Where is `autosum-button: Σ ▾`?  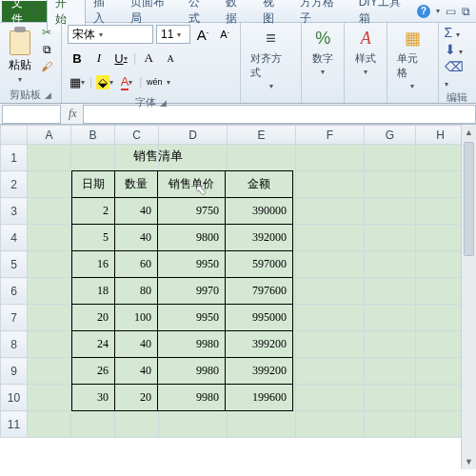 autosum-button: Σ ▾ is located at coordinates (453, 32).